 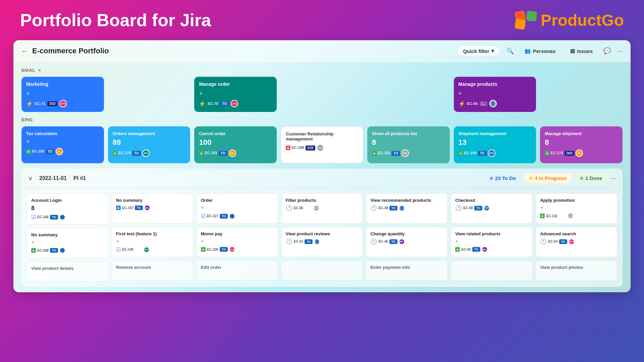 What do you see at coordinates (139, 208) in the screenshot?
I see `tag-to-167: TO` at bounding box center [139, 208].